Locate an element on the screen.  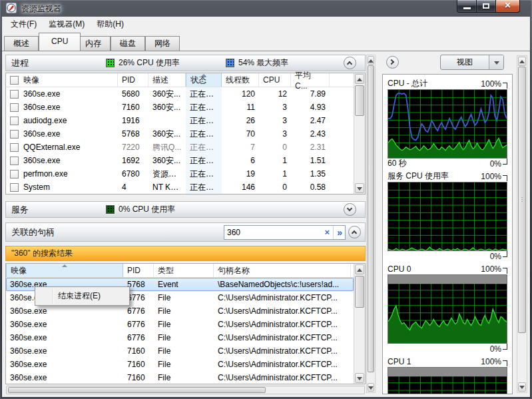
close-button: ✕ is located at coordinates (508, 7).